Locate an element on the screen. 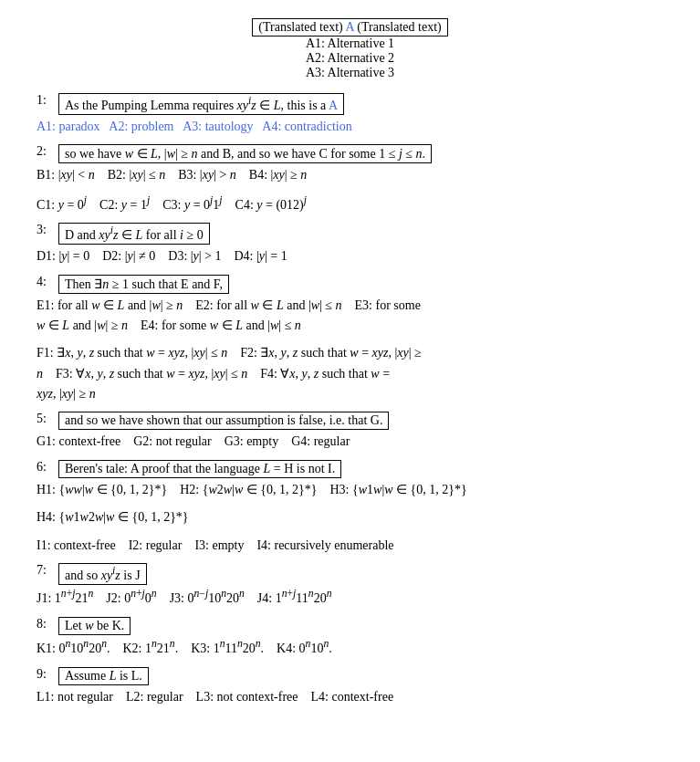 This screenshot has width=700, height=762. q2-options-c: C1: y = 0j C2: y = 1j C3: y = 0j1j C4: y… is located at coordinates (350, 204).